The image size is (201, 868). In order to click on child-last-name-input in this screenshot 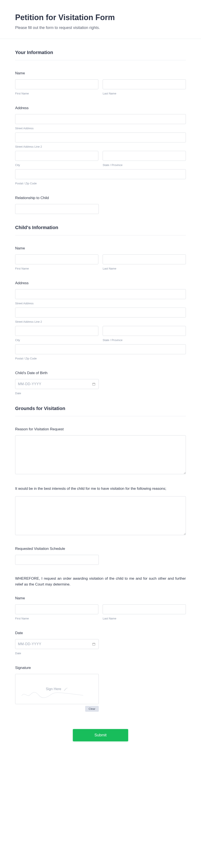, I will do `click(144, 259)`.